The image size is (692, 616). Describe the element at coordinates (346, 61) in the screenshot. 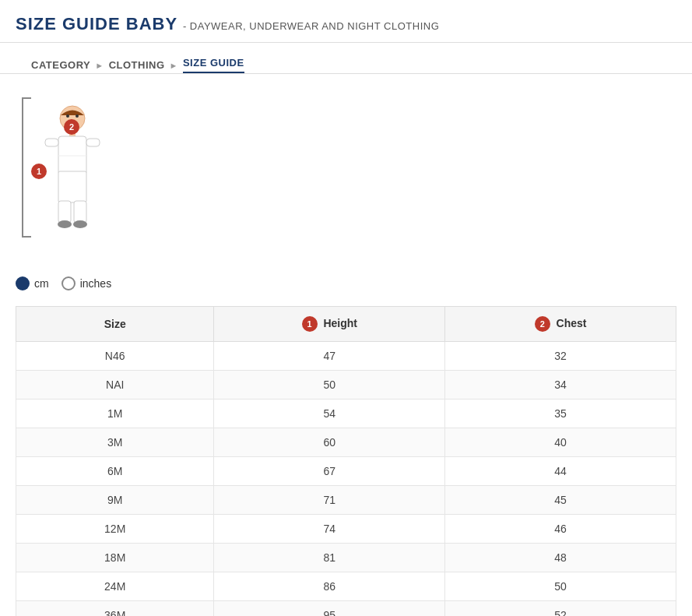

I see `breadcrumb-nav: CATEGORY ► CLOTHING ► SIZE GUIDE` at that location.